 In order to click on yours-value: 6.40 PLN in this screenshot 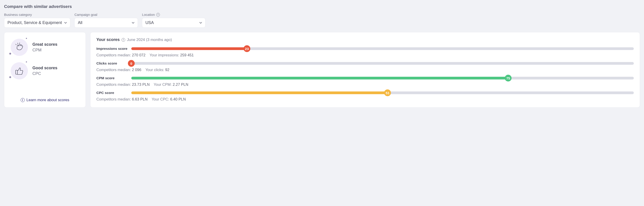, I will do `click(178, 99)`.